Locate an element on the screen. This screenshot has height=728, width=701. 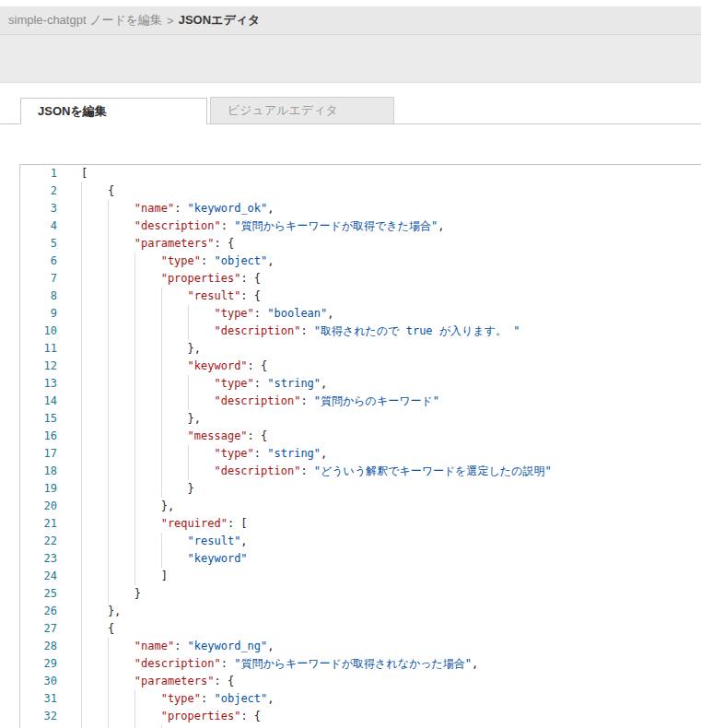
line-number: 22 is located at coordinates (51, 542).